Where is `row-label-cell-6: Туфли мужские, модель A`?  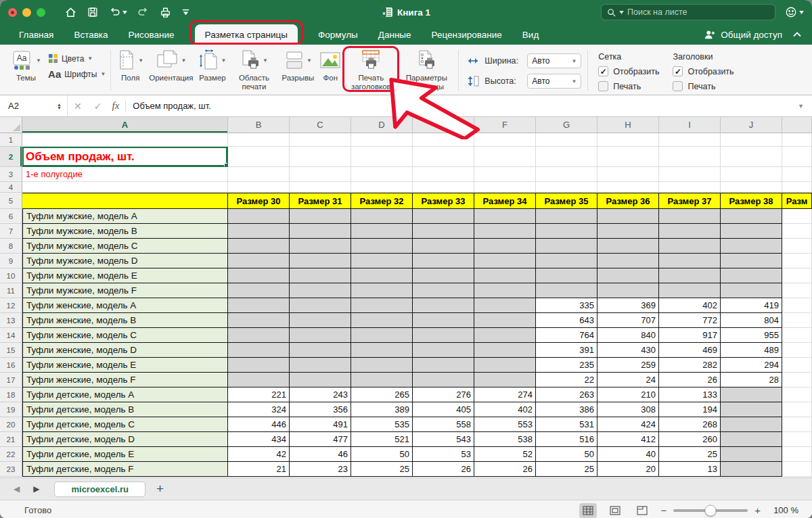
row-label-cell-6: Туфли мужские, модель A is located at coordinates (125, 216).